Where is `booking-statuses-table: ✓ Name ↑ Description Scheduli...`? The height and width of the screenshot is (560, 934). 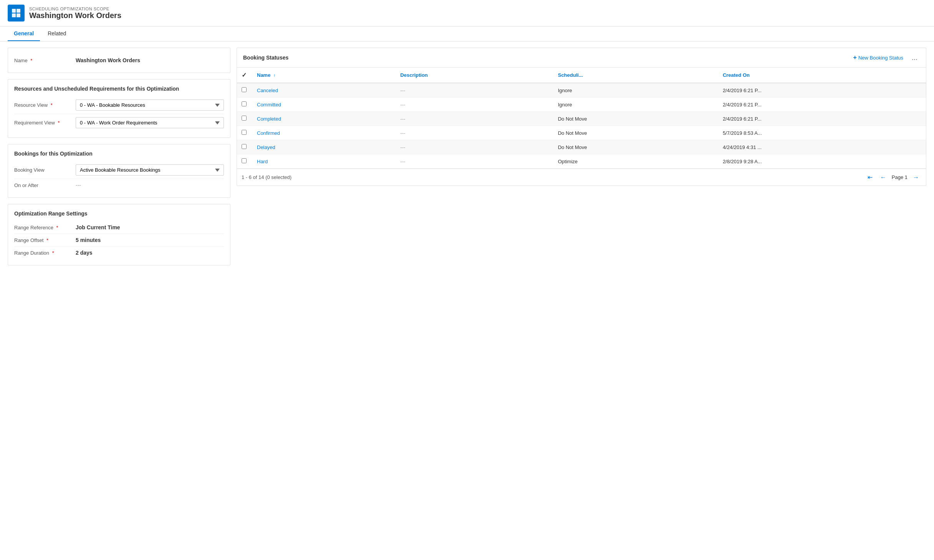
booking-statuses-table: ✓ Name ↑ Description Scheduli... is located at coordinates (581, 118).